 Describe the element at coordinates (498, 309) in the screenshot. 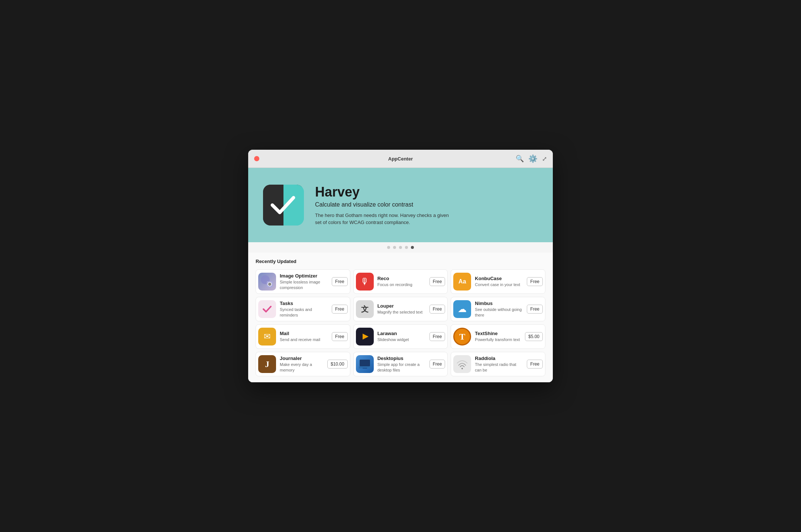

I see `list-item: ☁NimbusSee outside without going thereFr…` at that location.